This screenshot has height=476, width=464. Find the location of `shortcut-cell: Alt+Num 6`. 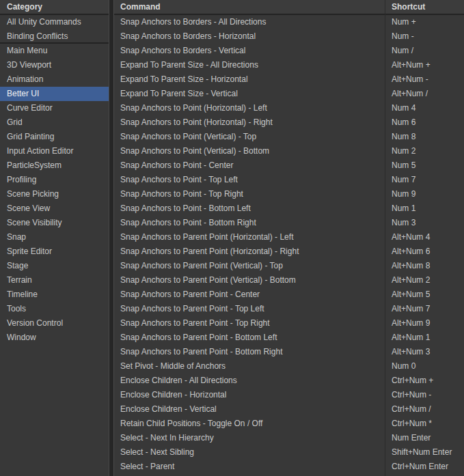

shortcut-cell: Alt+Num 6 is located at coordinates (424, 251).